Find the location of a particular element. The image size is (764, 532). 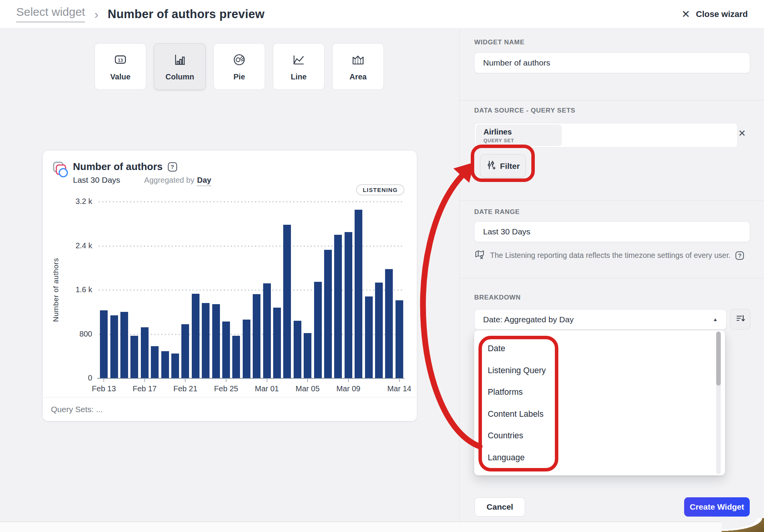

filter-button: Filter is located at coordinates (503, 166).